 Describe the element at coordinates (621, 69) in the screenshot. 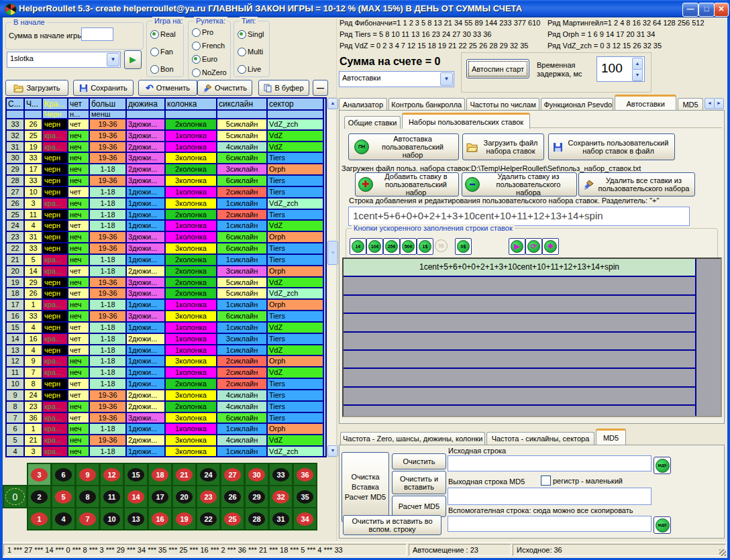

I see `delay-spinner: 100 ▲ ▼` at that location.